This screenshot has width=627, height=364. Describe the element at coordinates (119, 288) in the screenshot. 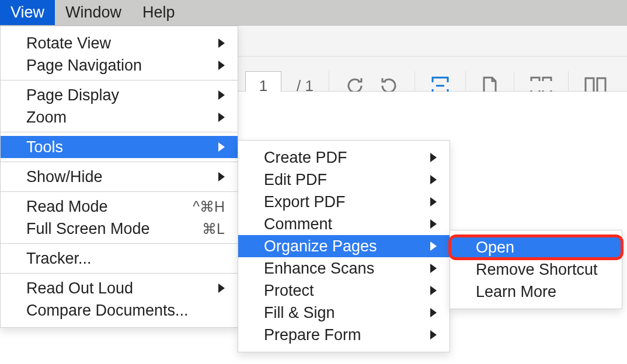

I see `menu-item-read-out-loud: Read Out Loud` at that location.